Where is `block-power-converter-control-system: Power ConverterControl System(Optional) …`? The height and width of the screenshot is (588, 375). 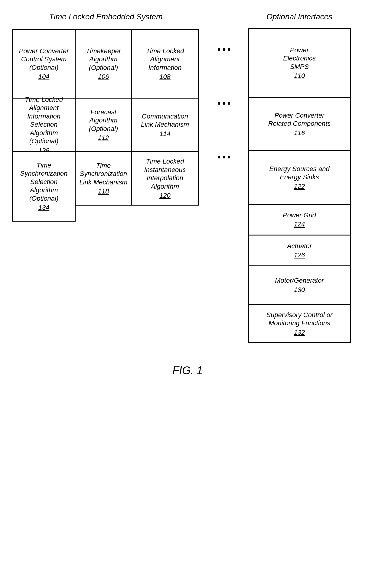 block-power-converter-control-system: Power ConverterControl System(Optional) … is located at coordinates (44, 64).